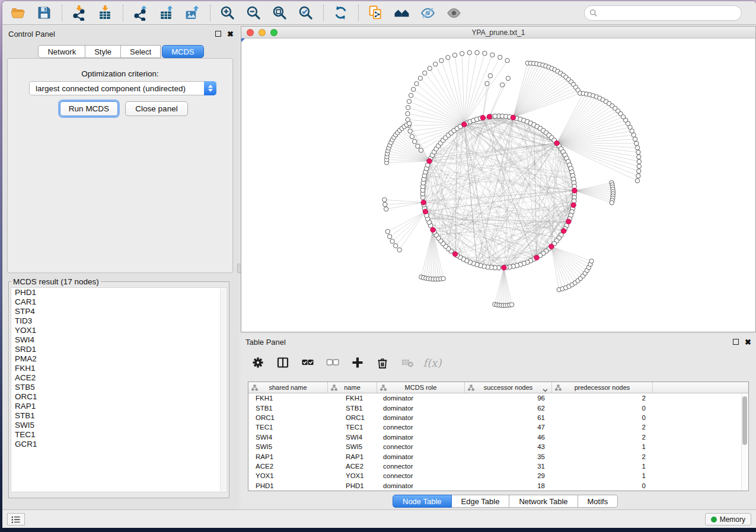  What do you see at coordinates (498, 418) in the screenshot?
I see `table-row: ORC1ORC1dominator610` at bounding box center [498, 418].